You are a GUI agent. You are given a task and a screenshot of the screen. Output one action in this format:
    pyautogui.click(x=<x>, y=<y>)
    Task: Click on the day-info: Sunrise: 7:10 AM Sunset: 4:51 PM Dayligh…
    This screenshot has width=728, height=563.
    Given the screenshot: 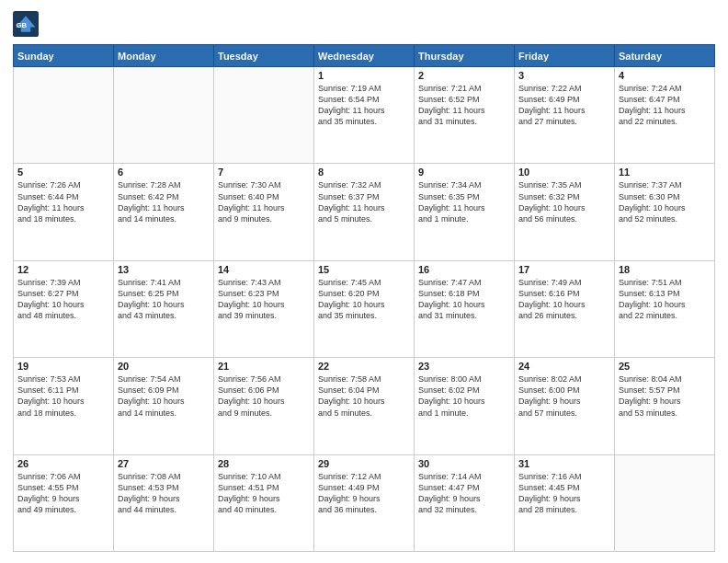 What is the action you would take?
    pyautogui.click(x=264, y=493)
    